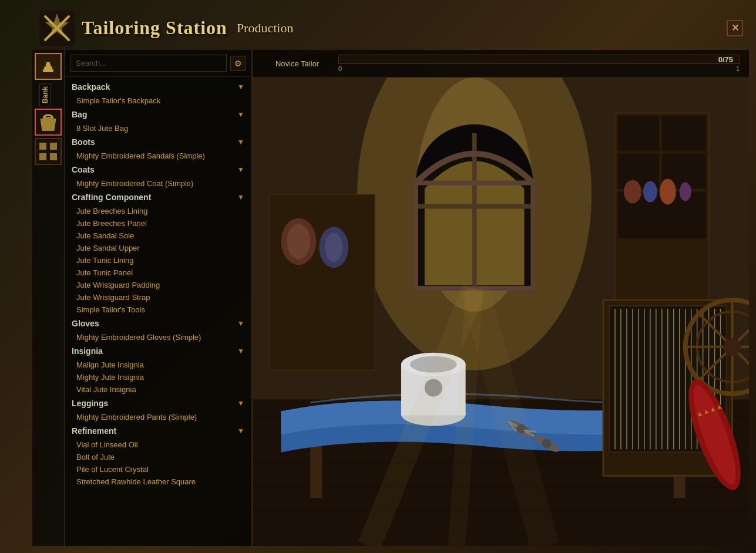  Describe the element at coordinates (241, 431) in the screenshot. I see `category-arrow-8: ▼` at that location.